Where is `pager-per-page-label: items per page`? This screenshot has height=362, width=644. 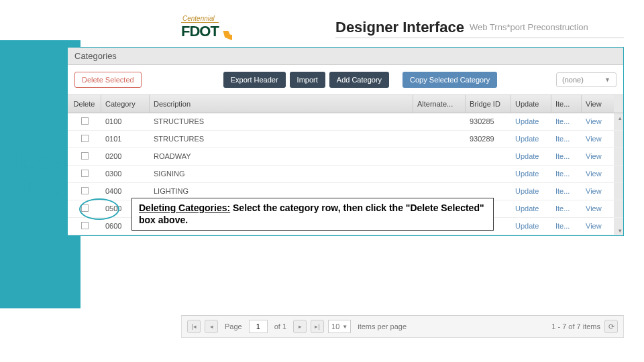 pager-per-page-label: items per page is located at coordinates (382, 326).